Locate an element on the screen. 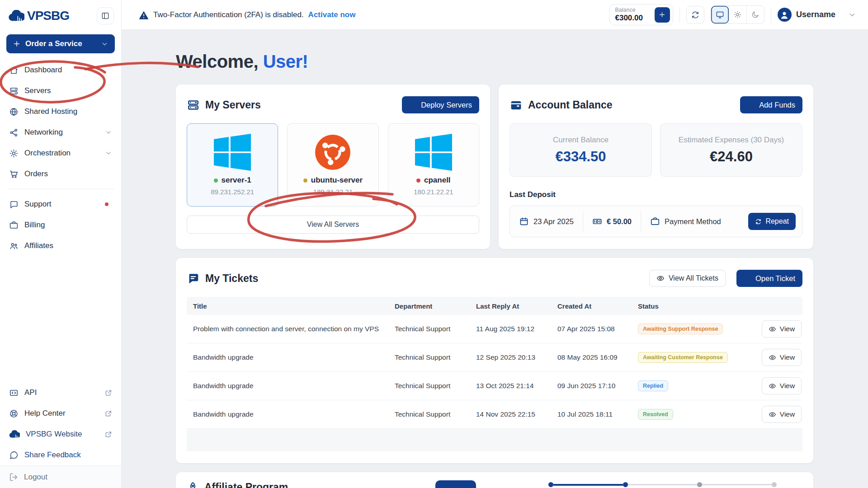 The width and height of the screenshot is (868, 488). sidebar-item-servers: Servers is located at coordinates (61, 91).